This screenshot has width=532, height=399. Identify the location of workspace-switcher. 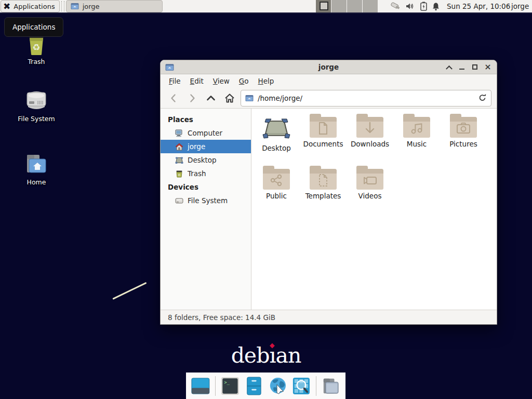
(347, 6).